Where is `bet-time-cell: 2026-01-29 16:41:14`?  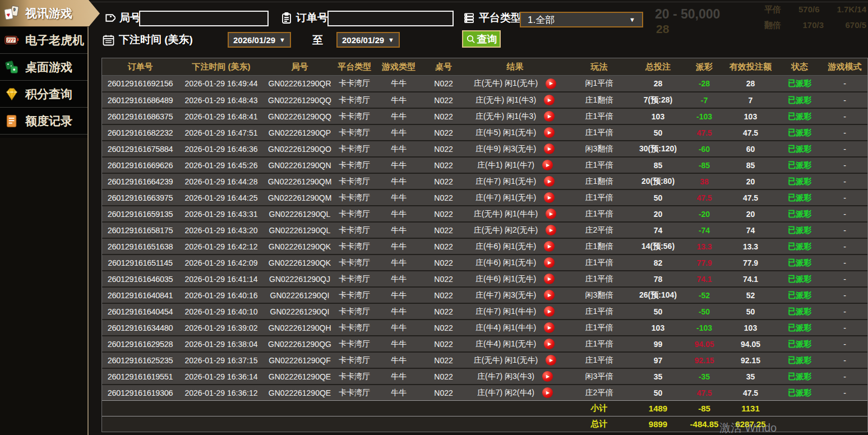
bet-time-cell: 2026-01-29 16:41:14 is located at coordinates (221, 279).